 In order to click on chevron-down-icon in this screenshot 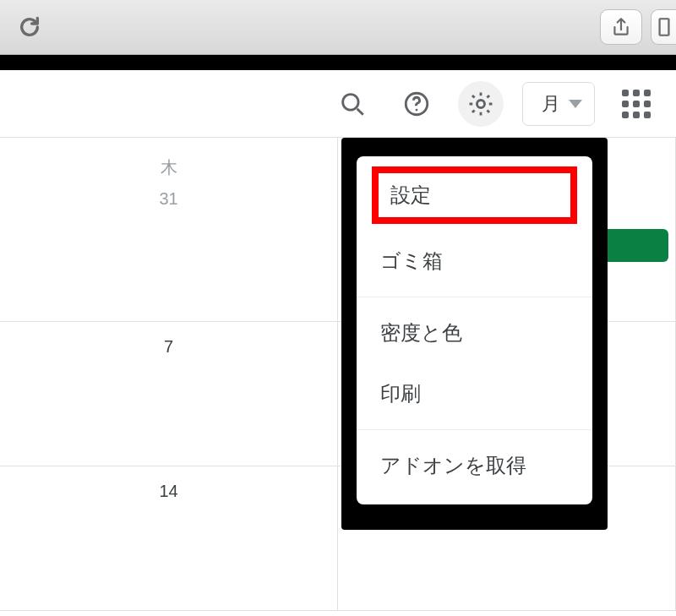, I will do `click(575, 104)`.